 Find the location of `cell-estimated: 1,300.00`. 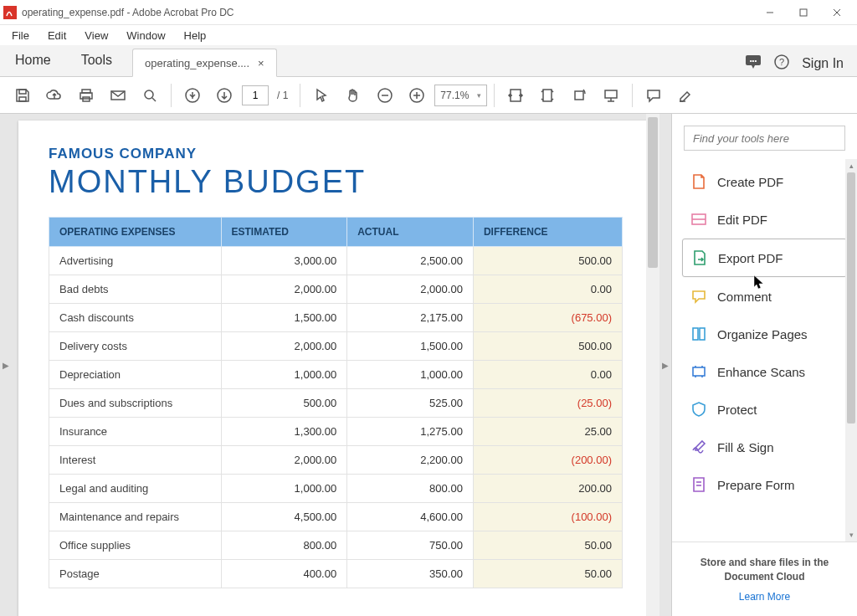

cell-estimated: 1,300.00 is located at coordinates (285, 432).